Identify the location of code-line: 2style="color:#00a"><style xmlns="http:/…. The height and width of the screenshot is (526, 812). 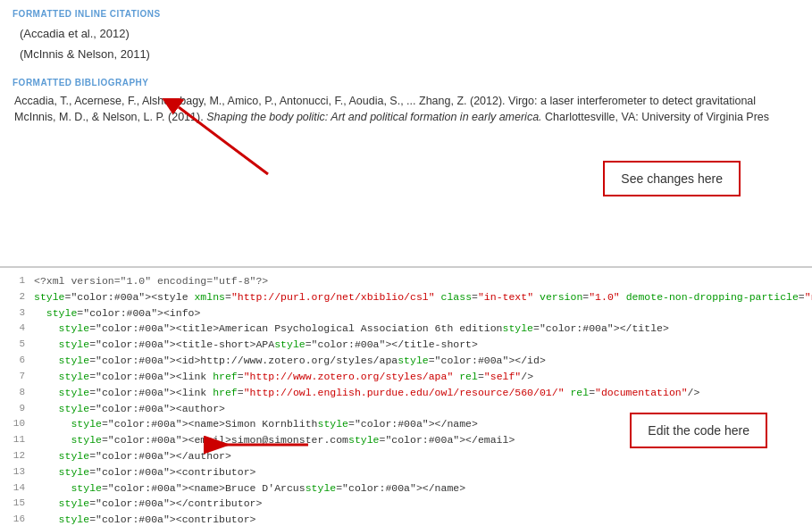
(406, 297).